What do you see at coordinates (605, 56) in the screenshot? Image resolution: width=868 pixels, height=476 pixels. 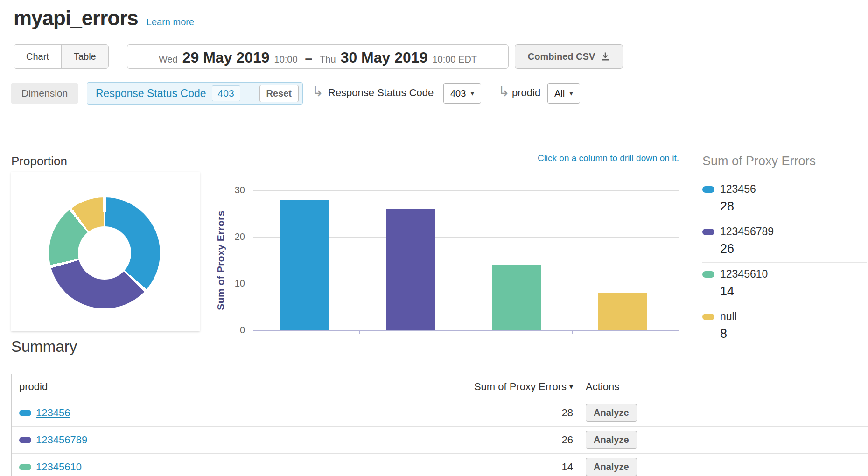 I see `download-icon` at bounding box center [605, 56].